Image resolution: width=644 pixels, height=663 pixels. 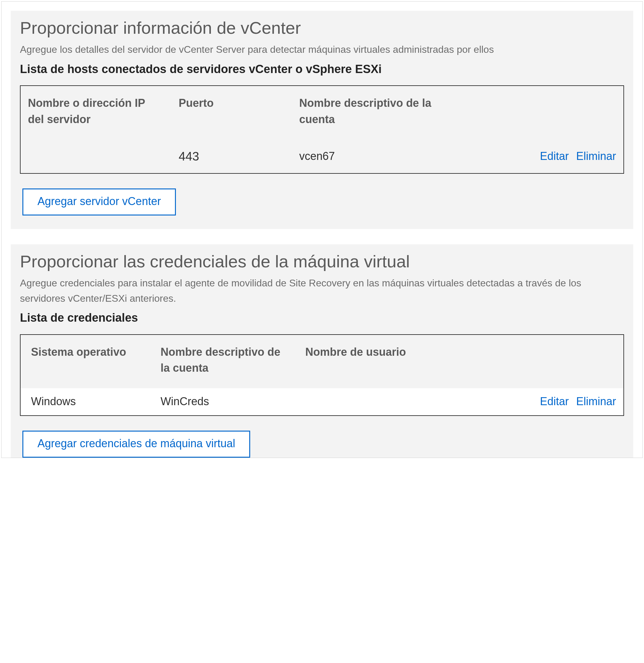 What do you see at coordinates (96, 157) in the screenshot?
I see `cell-server` at bounding box center [96, 157].